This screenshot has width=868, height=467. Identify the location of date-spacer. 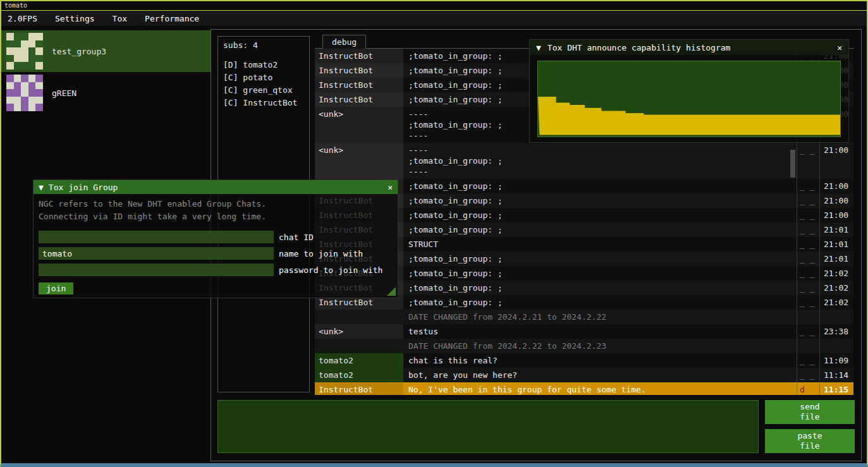
(359, 317).